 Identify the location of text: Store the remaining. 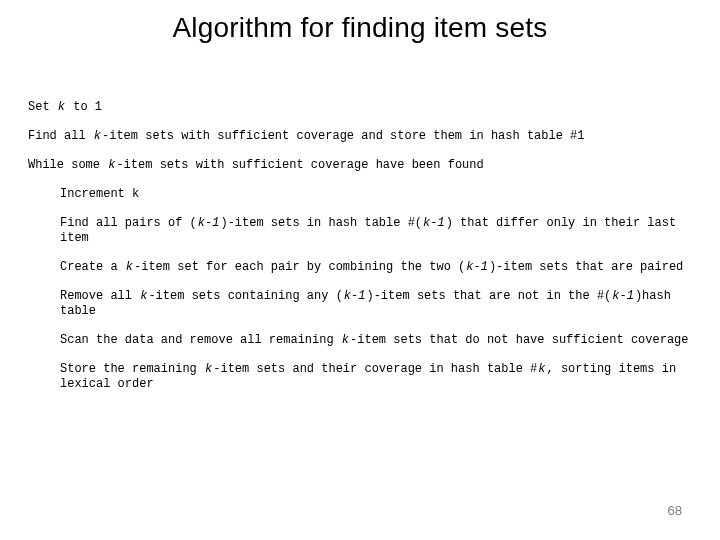
(132, 369).